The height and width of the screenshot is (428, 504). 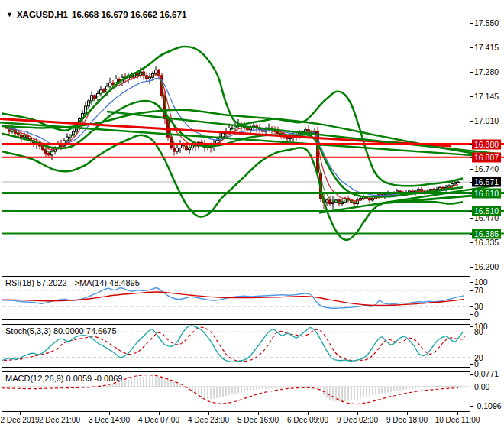 What do you see at coordinates (208, 420) in the screenshot?
I see `time-axis-label: 4 Dec 23:00` at bounding box center [208, 420].